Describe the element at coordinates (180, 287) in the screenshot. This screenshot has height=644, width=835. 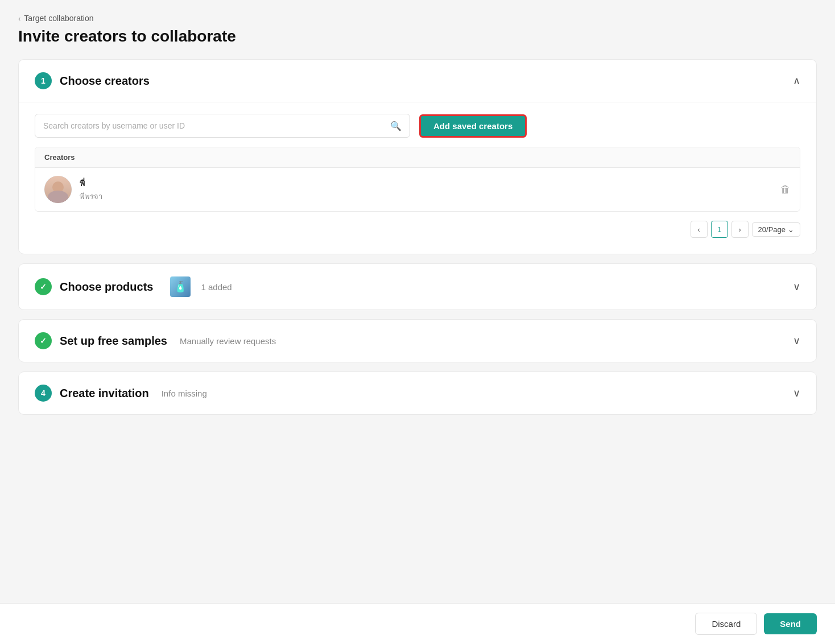
I see `product-thumbnail: 🧴` at that location.